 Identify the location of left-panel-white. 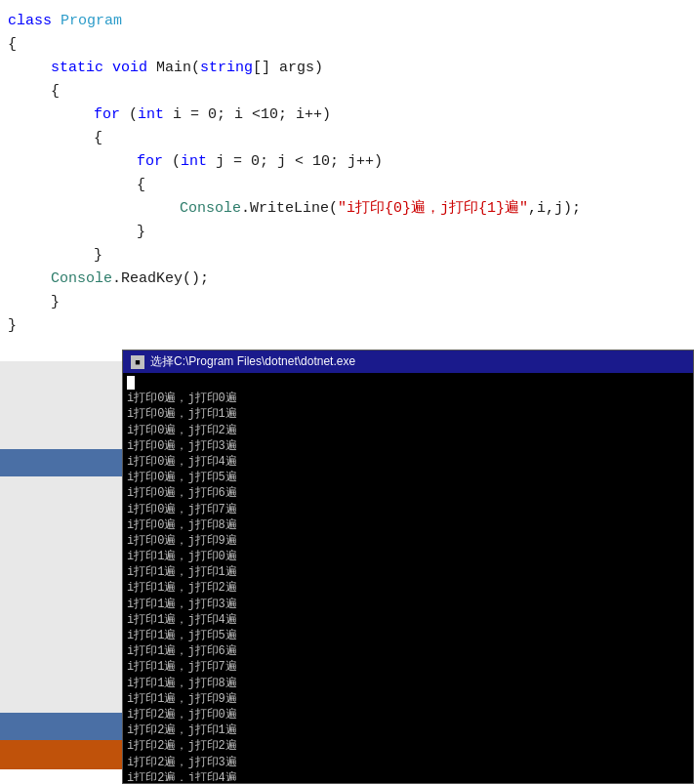
(61, 405).